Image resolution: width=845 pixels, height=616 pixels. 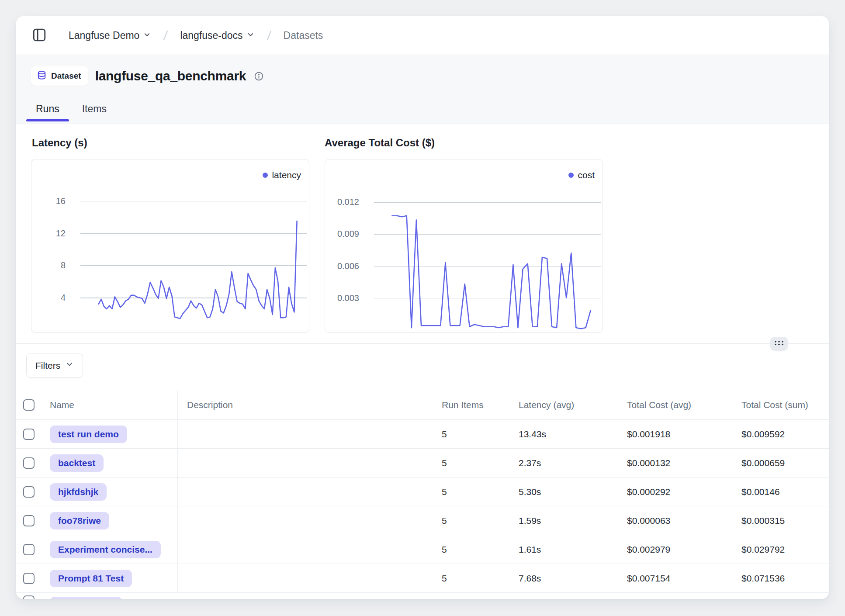 I want to click on tab-items-label: Items, so click(x=94, y=109).